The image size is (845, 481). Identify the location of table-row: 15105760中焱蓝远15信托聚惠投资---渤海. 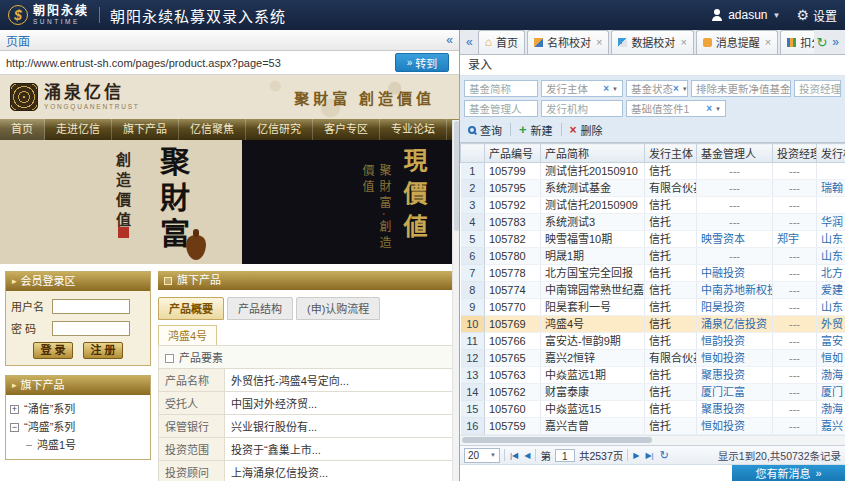
(653, 410).